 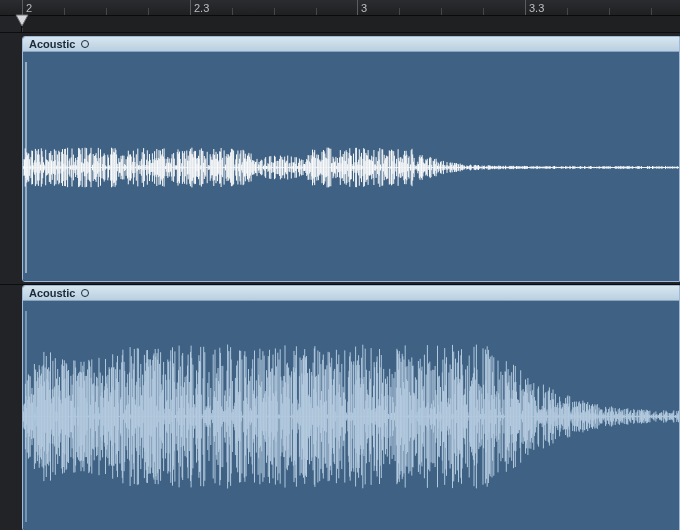 I want to click on ruler-tick: 3, so click(x=362, y=8).